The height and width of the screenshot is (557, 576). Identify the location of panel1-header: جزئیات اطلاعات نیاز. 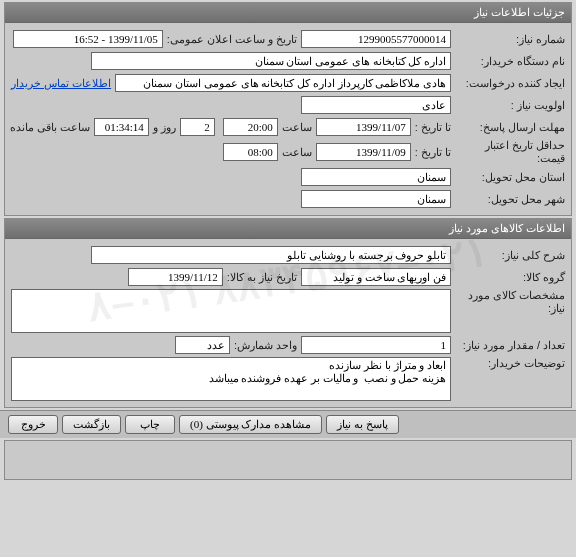
(288, 13).